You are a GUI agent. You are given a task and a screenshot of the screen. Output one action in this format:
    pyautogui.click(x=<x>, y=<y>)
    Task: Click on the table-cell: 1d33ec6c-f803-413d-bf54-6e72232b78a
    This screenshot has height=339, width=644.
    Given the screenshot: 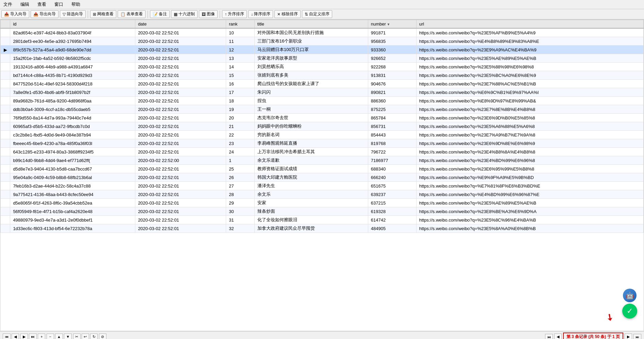 What is the action you would take?
    pyautogui.click(x=73, y=229)
    